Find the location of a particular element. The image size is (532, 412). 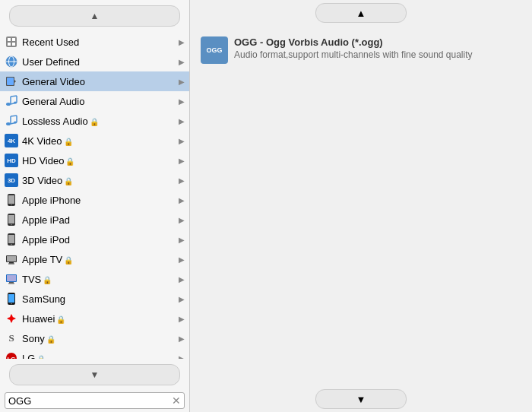

category-item-apple-ipod: Apple iPod▶ is located at coordinates (94, 239).